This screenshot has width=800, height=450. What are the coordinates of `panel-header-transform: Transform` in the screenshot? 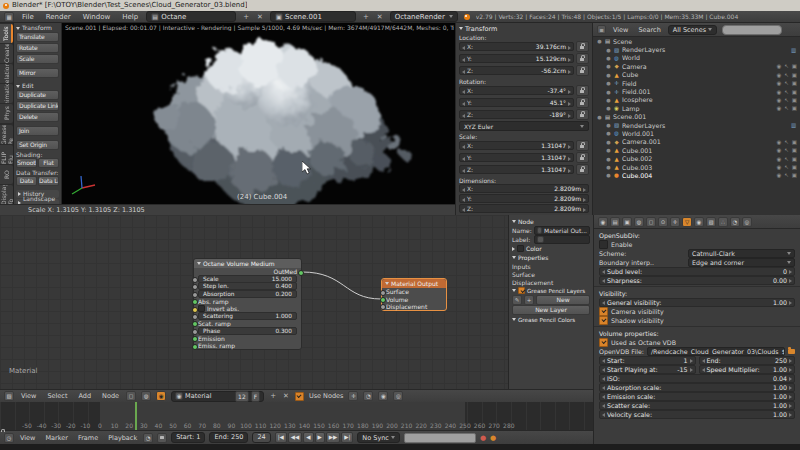 It's located at (38, 28).